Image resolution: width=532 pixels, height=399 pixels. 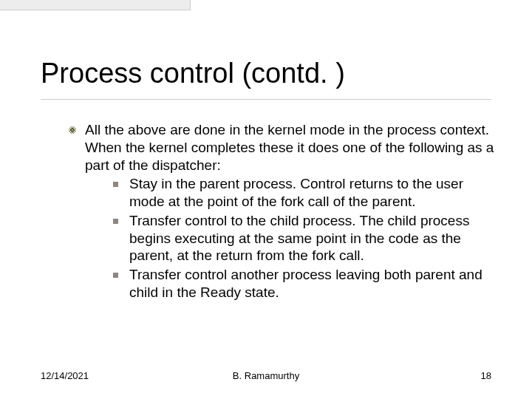 What do you see at coordinates (193, 74) in the screenshot?
I see `slide-title: Process control (contd. )` at bounding box center [193, 74].